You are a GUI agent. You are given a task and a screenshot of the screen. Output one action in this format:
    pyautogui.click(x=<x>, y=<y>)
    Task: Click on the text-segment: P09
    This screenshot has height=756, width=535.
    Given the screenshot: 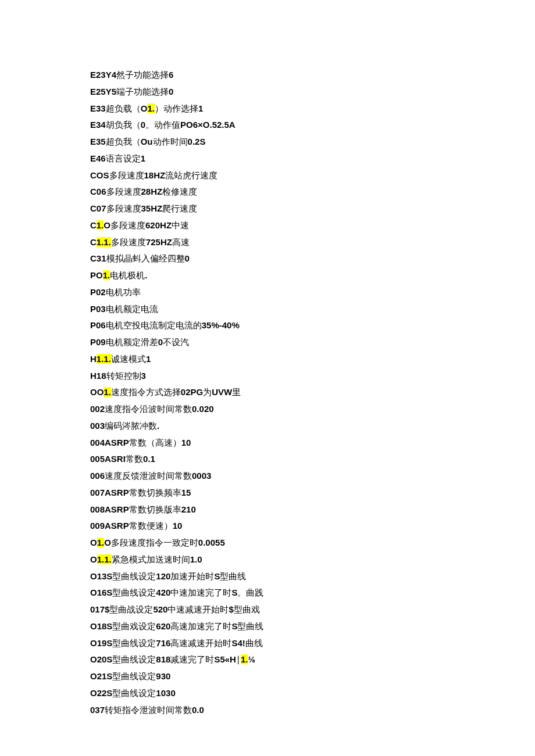 What is the action you would take?
    pyautogui.click(x=98, y=342)
    